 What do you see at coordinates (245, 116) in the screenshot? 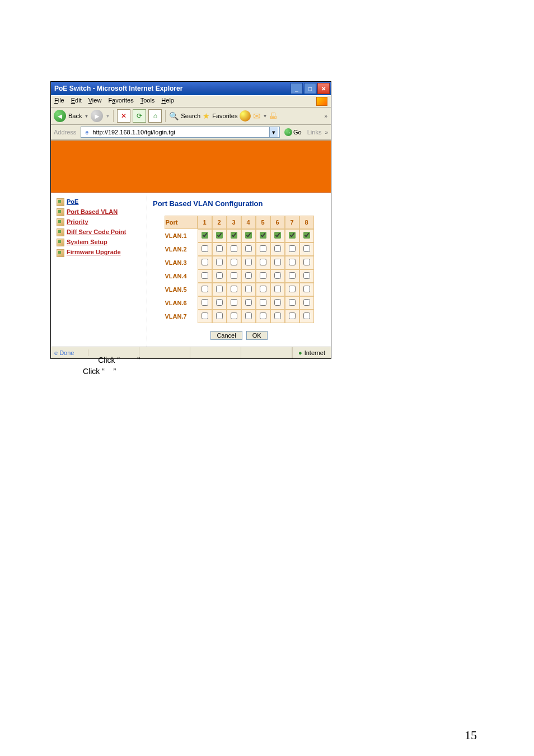
I see `history-button` at bounding box center [245, 116].